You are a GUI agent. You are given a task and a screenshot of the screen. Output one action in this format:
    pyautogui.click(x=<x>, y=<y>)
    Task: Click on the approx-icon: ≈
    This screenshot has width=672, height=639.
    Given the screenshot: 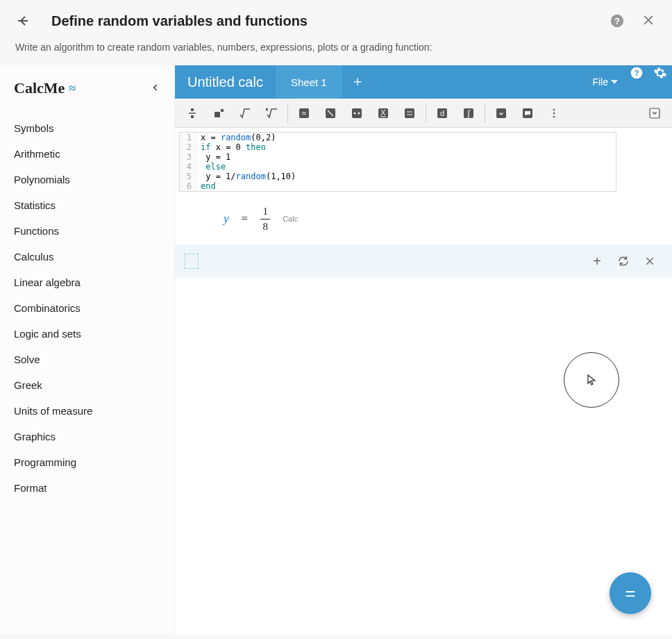 What is the action you would take?
    pyautogui.click(x=304, y=113)
    